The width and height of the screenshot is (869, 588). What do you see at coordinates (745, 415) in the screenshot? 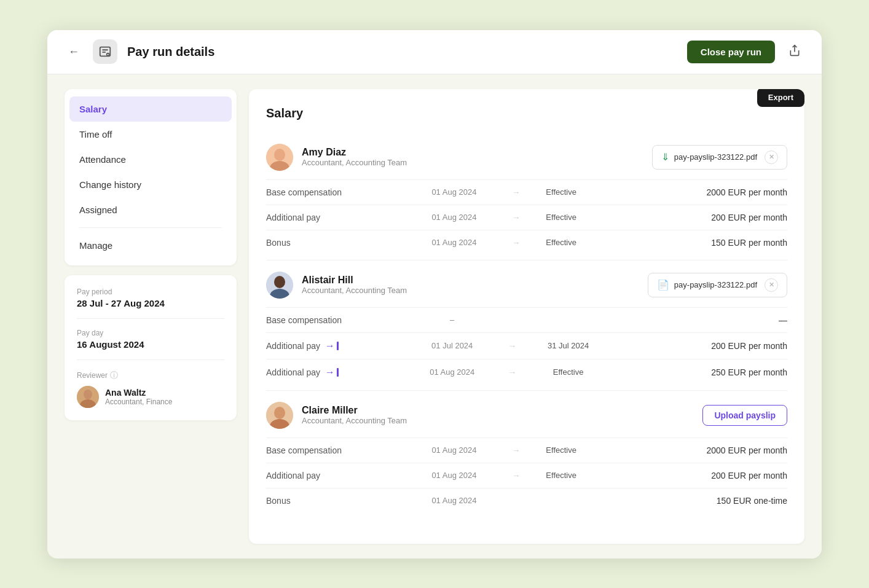
I see `upload-payslip-button: Upload payslip` at bounding box center [745, 415].